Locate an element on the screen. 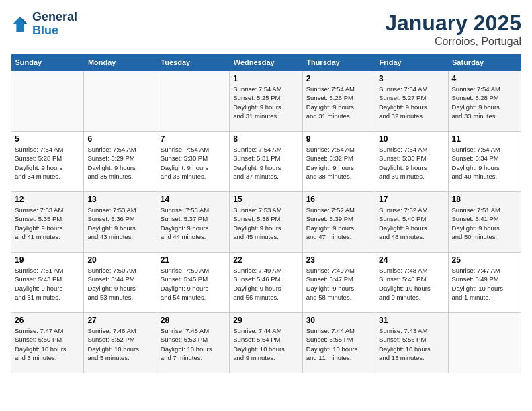 The image size is (532, 411). calendar-cell: 1Sunrise: 7:54 AM Sunset: 5:25 PM Daylig… is located at coordinates (266, 101).